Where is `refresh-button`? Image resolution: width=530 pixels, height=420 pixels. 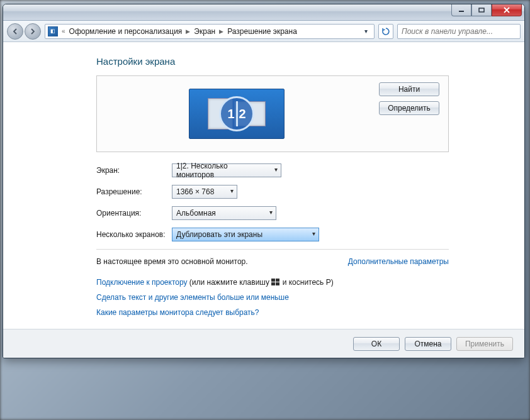 refresh-button is located at coordinates (386, 31).